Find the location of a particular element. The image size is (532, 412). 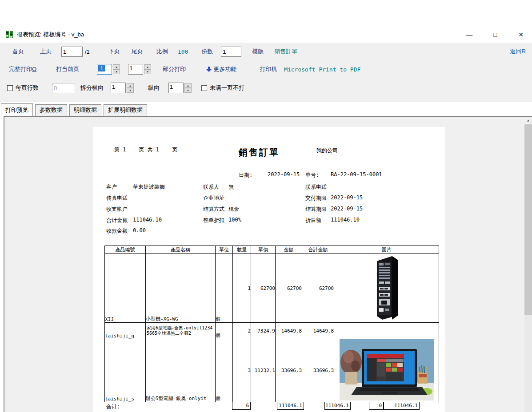

cell-total: 33696.3 is located at coordinates (318, 371).